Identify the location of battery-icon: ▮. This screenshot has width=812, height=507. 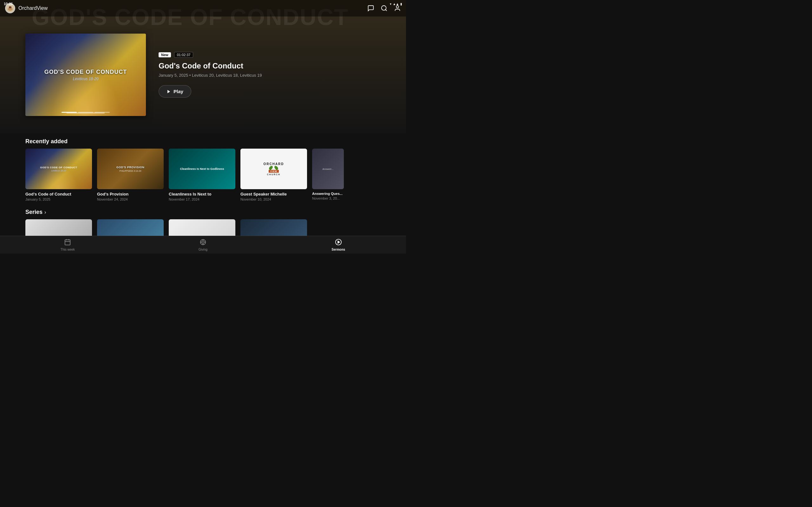
(401, 4).